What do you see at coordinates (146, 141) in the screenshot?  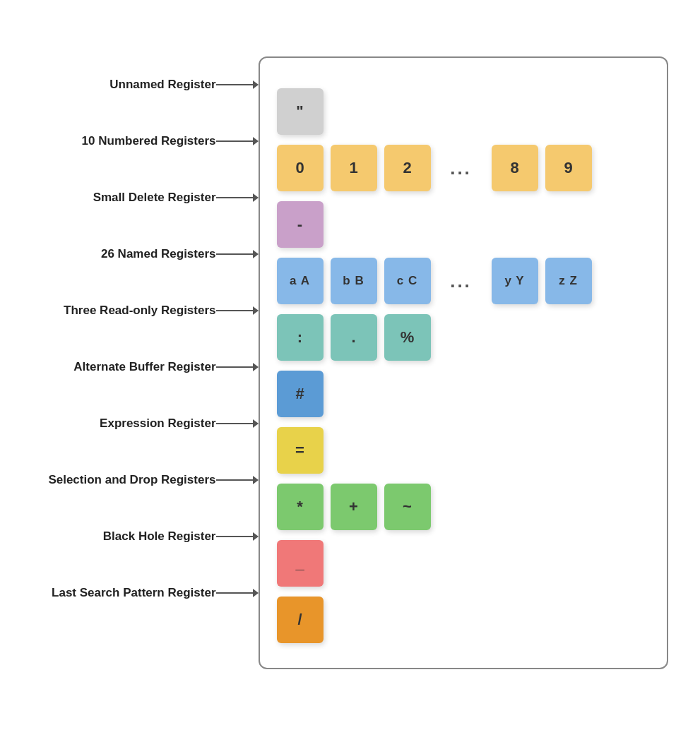 I see `label-row-numbered: 10 Numbered Registers` at bounding box center [146, 141].